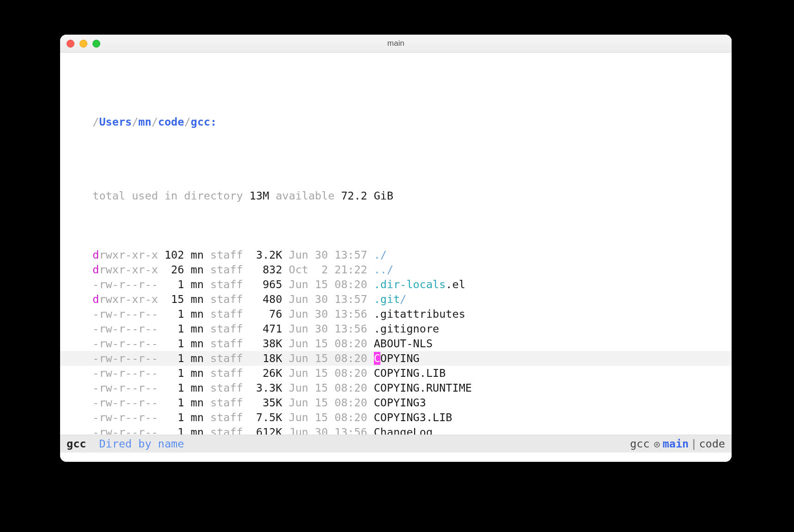  I want to click on size: 7.5K, so click(263, 417).